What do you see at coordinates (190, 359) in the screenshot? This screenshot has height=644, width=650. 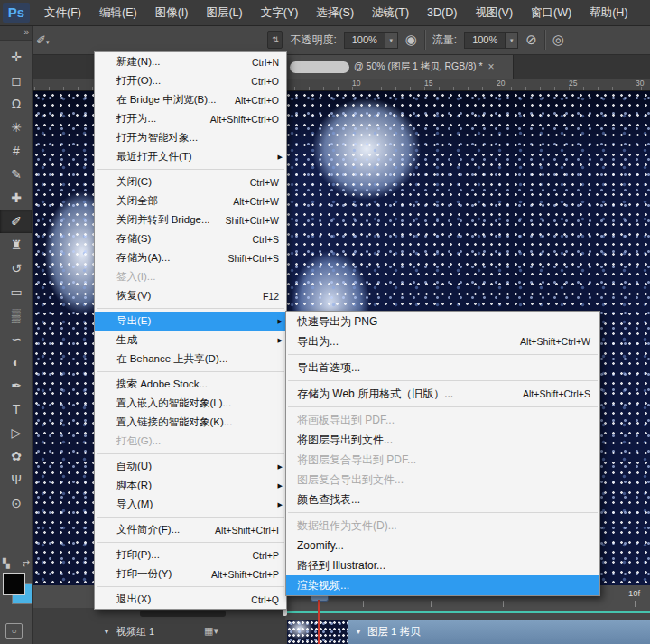 I see `file-menu-item-2-2: 在 Behance 上共享(D)...` at bounding box center [190, 359].